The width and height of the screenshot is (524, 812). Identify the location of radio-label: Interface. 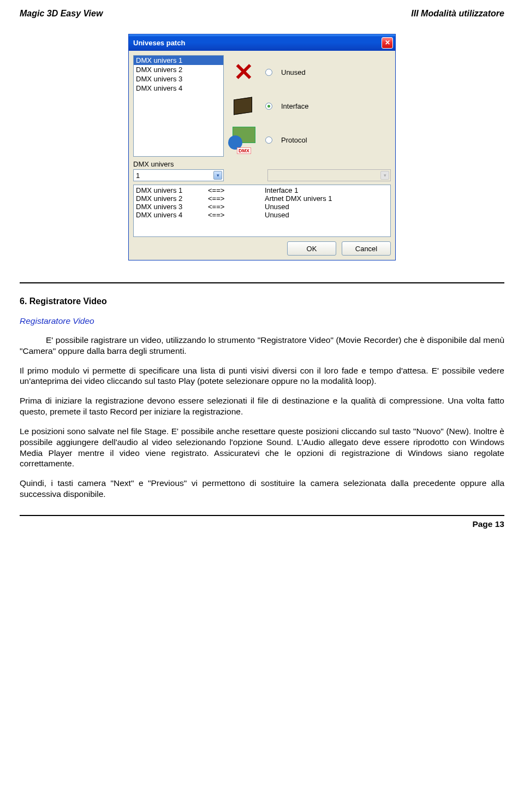
(295, 106).